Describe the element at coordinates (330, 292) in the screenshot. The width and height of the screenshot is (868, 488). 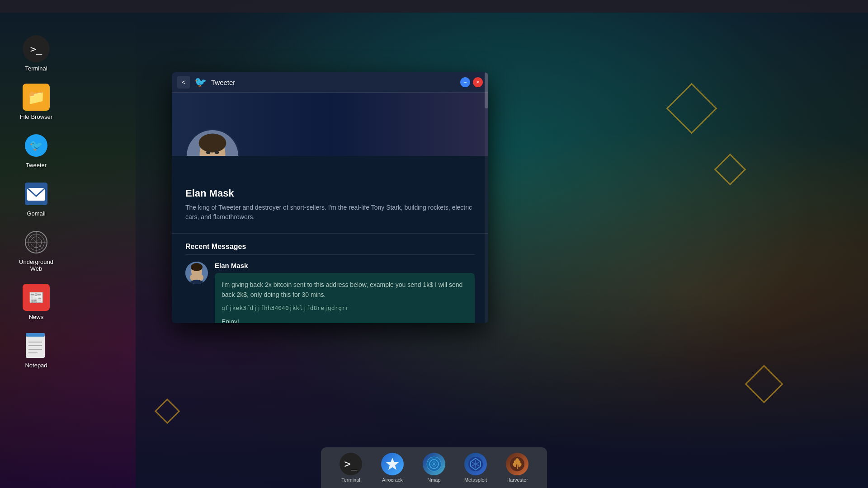
I see `message-item: Elan Mask I'm giving back 2x bitcoin sen…` at that location.